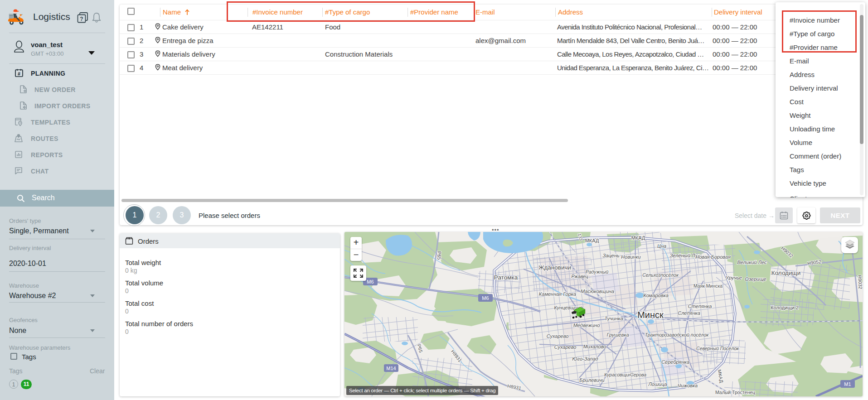 This screenshot has width=868, height=400. I want to click on svg-text: Северный Посёлок, so click(718, 348).